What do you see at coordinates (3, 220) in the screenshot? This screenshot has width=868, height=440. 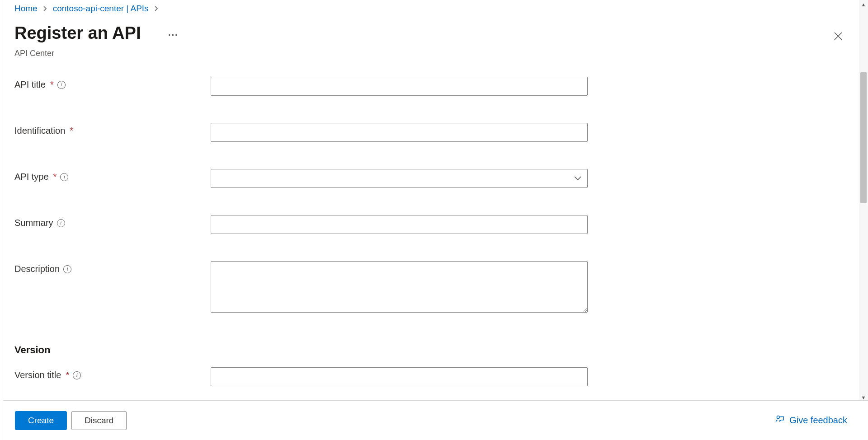 I see `left-border-rule` at bounding box center [3, 220].